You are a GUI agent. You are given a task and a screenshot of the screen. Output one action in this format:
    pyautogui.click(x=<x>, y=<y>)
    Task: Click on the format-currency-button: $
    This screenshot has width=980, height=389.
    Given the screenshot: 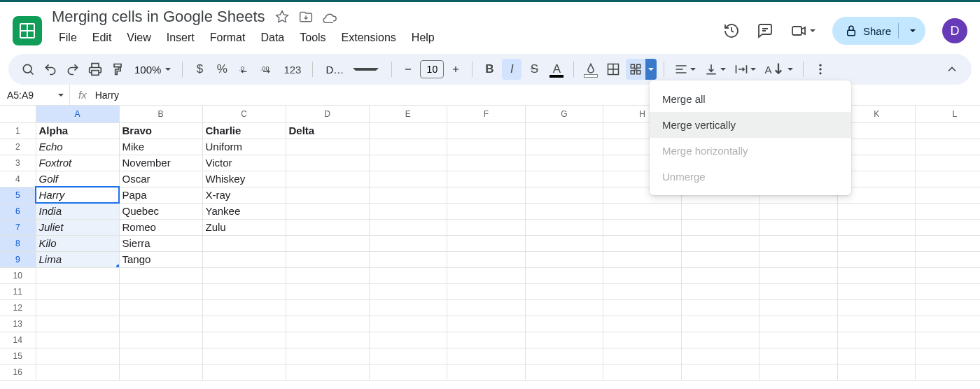 What is the action you would take?
    pyautogui.click(x=200, y=69)
    